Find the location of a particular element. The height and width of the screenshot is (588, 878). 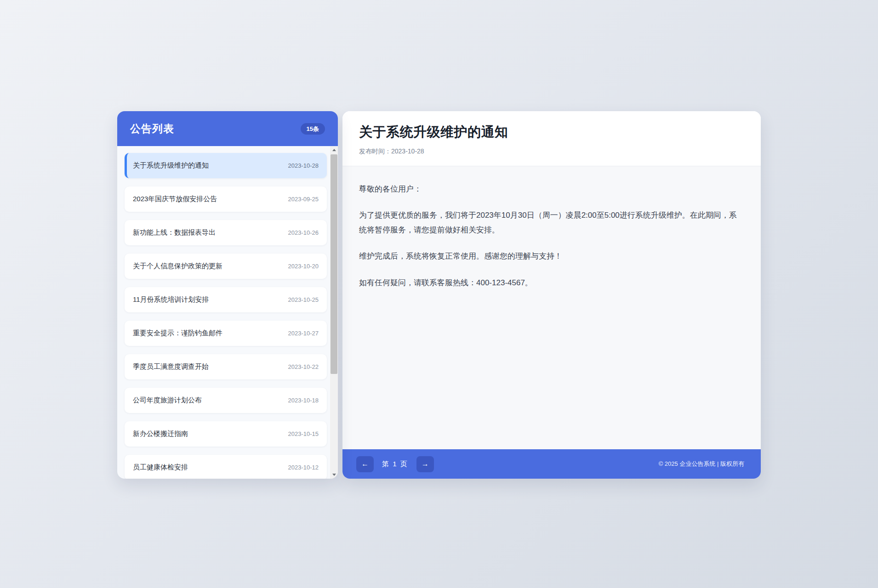

triangle-down-icon is located at coordinates (334, 475).